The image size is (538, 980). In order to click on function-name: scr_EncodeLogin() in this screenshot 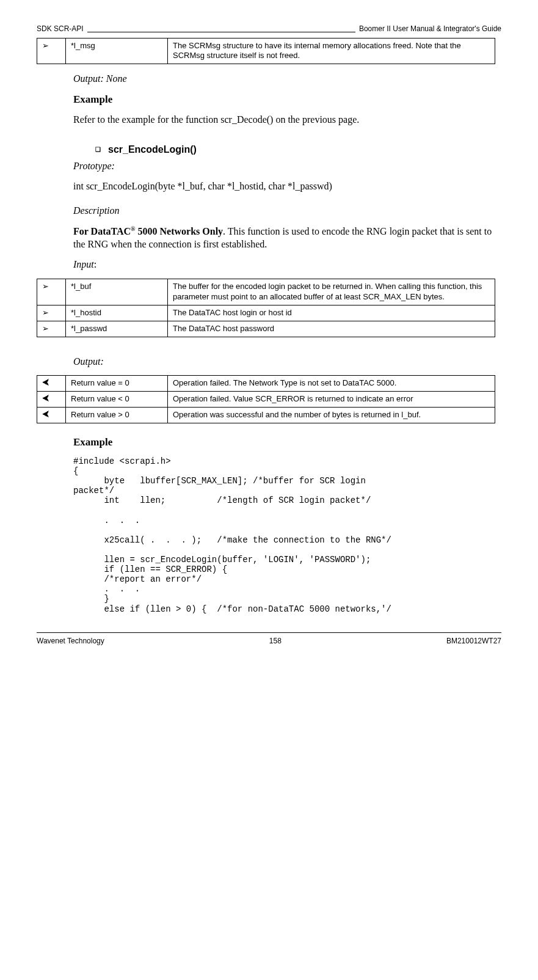, I will do `click(153, 149)`.